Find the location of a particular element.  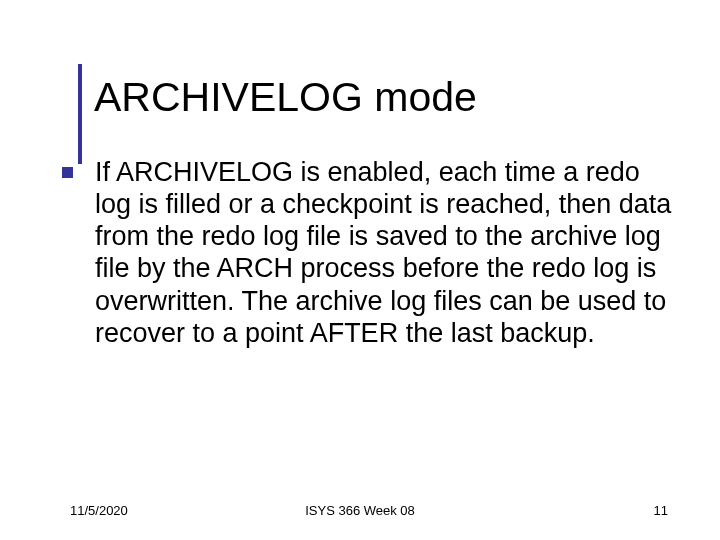

accent-rule is located at coordinates (80, 114).